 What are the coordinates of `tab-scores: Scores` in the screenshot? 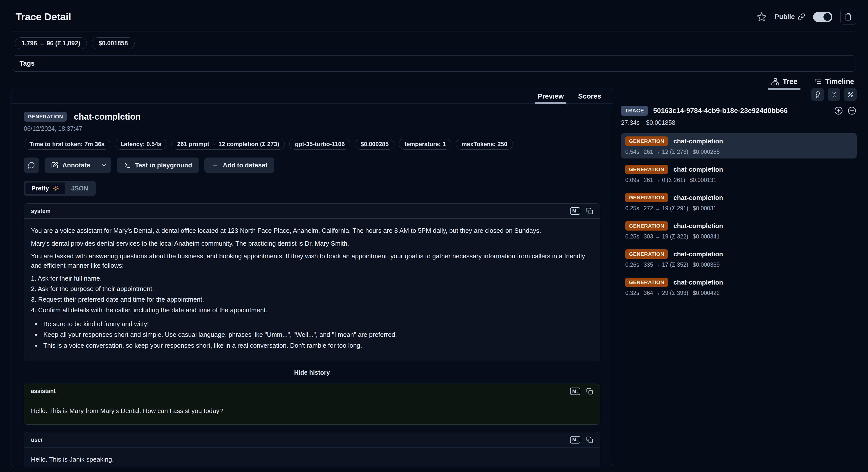 It's located at (590, 98).